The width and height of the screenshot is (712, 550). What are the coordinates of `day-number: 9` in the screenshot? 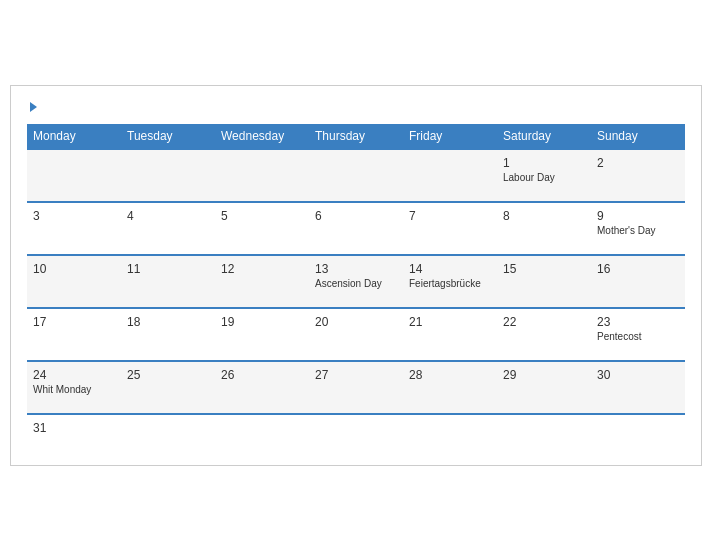 It's located at (638, 216).